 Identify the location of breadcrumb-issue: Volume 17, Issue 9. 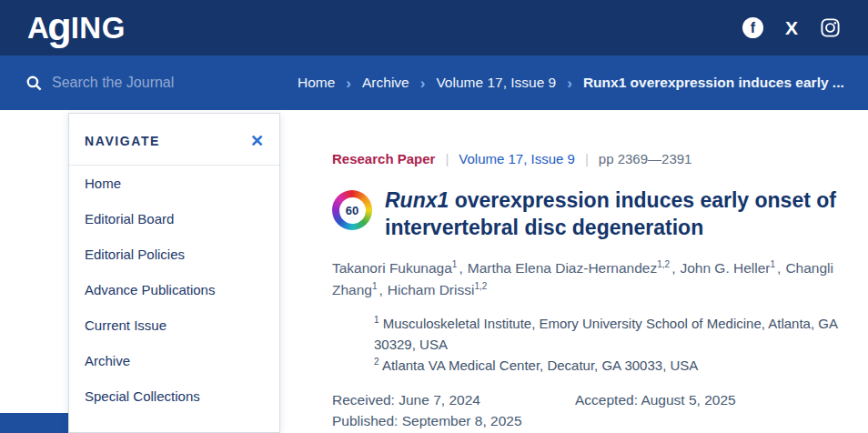
(496, 83).